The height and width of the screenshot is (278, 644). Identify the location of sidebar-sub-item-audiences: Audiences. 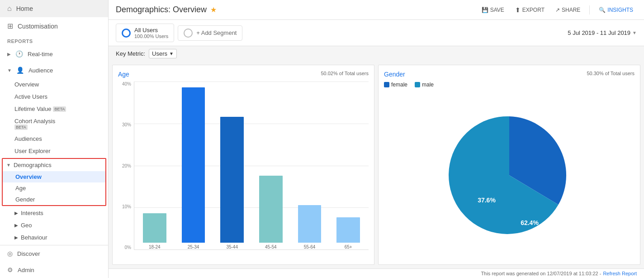
(54, 139).